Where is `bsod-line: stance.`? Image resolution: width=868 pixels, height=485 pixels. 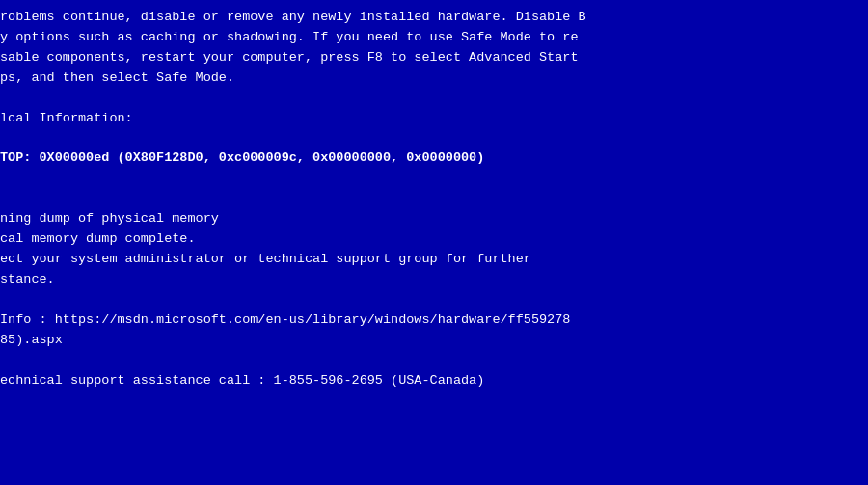
bsod-line: stance. is located at coordinates (434, 280).